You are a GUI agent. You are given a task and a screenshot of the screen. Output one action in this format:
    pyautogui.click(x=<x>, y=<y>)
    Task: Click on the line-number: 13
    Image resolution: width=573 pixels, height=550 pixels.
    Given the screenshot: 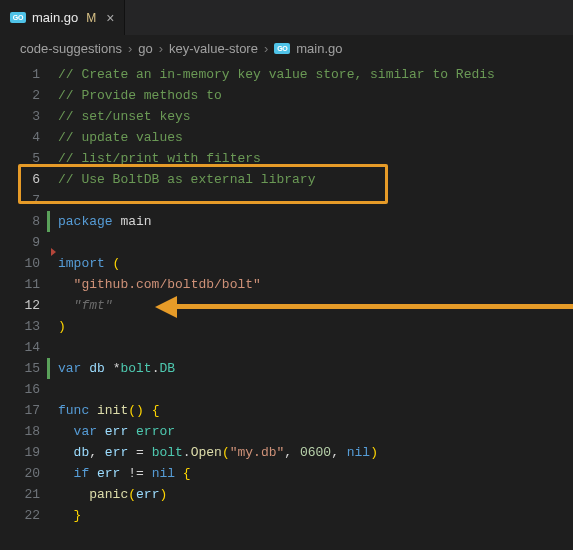 What is the action you would take?
    pyautogui.click(x=20, y=326)
    